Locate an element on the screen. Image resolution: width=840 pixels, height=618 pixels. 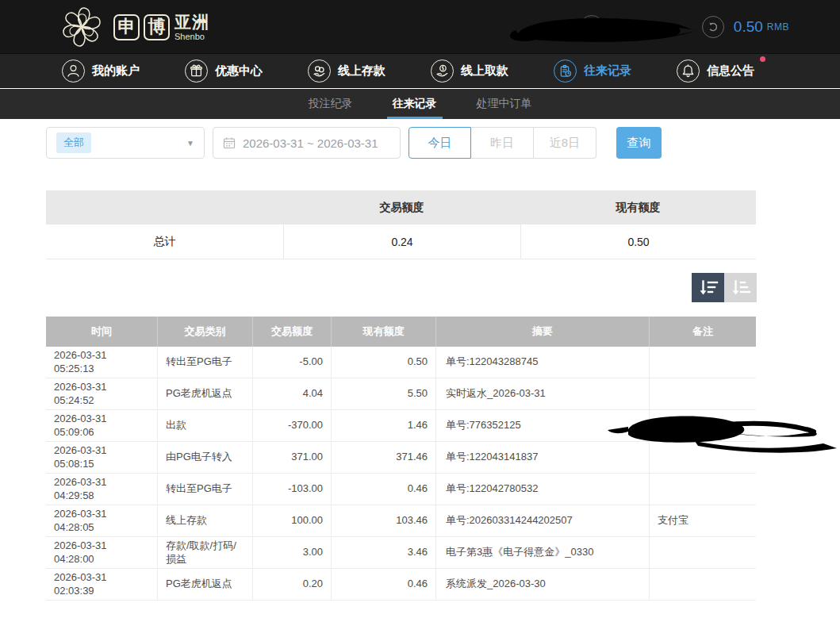
cell-amount: 4.04 is located at coordinates (292, 393).